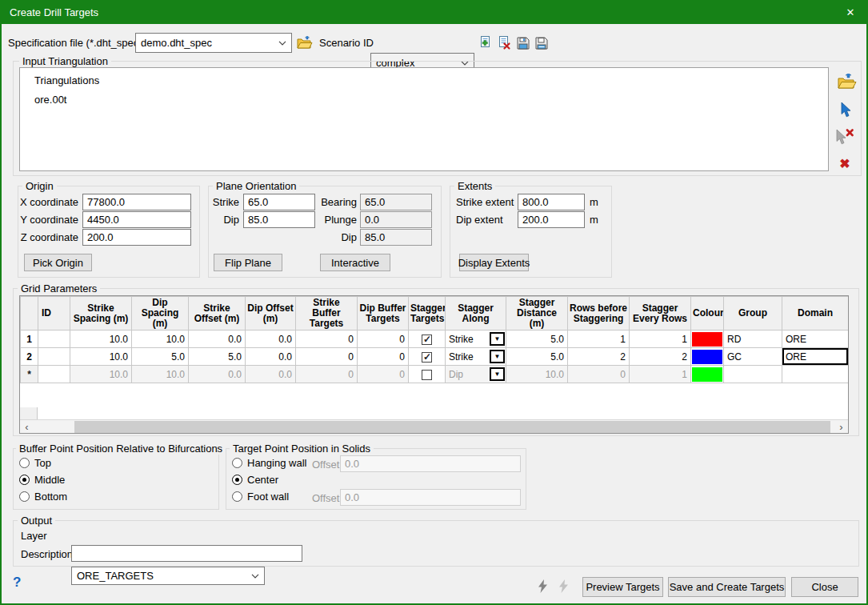 This screenshot has width=868, height=605. What do you see at coordinates (476, 314) in the screenshot?
I see `col-header-stagger-along: Stagger Along` at bounding box center [476, 314].